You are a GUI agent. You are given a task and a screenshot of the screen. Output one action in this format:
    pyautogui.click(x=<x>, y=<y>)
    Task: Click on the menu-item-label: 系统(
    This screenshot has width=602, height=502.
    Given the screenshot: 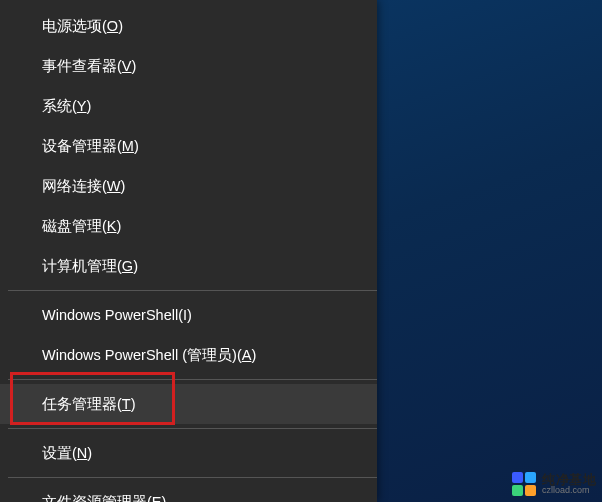 What is the action you would take?
    pyautogui.click(x=60, y=106)
    